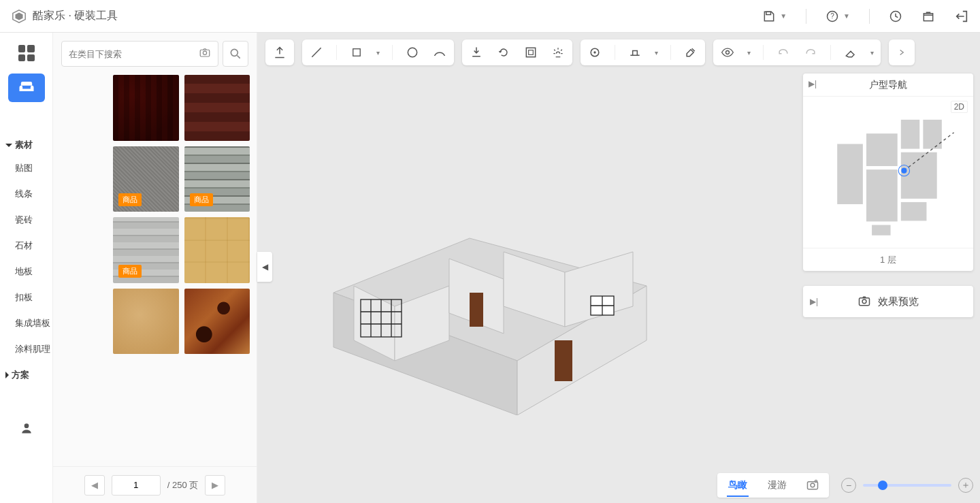 Image resolution: width=980 pixels, height=503 pixels. What do you see at coordinates (490, 16) in the screenshot?
I see `top-bar: 酷家乐 · 硬装工具 ▼ ? ▼` at bounding box center [490, 16].